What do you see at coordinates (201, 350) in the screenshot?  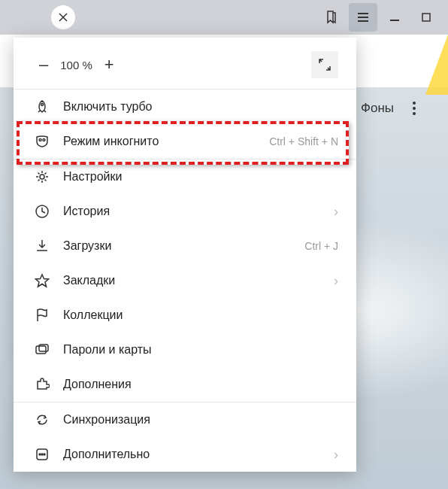 I see `menu-label: Пароли и карты` at bounding box center [201, 350].